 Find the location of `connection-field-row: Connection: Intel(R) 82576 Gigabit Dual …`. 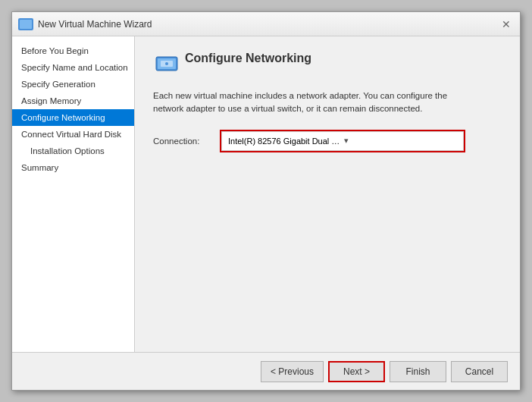

connection-field-row: Connection: Intel(R) 82576 Gigabit Dual … is located at coordinates (327, 141).